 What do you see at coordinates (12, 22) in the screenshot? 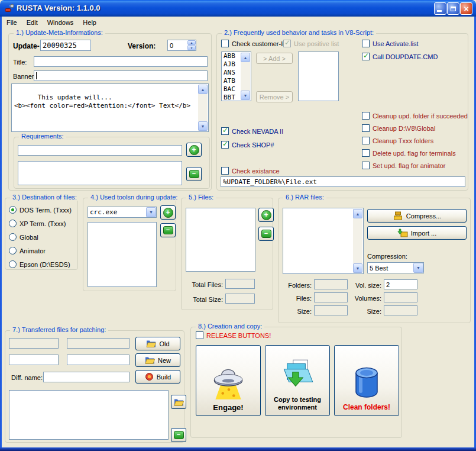
I see `menu-file: File` at bounding box center [12, 22].